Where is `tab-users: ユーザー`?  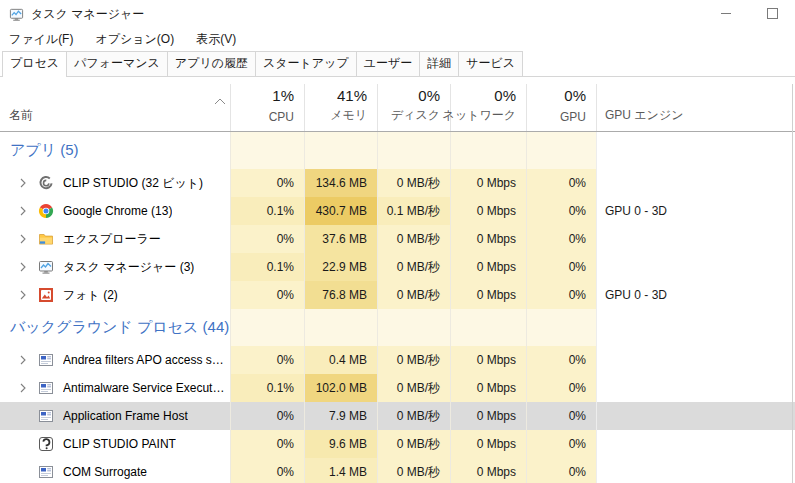 tab-users: ユーザー is located at coordinates (388, 64).